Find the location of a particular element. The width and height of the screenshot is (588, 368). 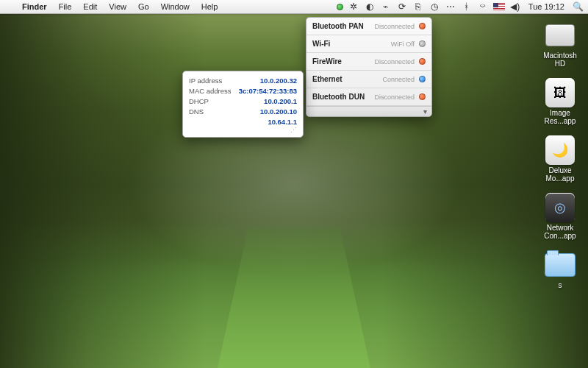

detail-value: 3c:07:54:72:33:83 is located at coordinates (268, 91).